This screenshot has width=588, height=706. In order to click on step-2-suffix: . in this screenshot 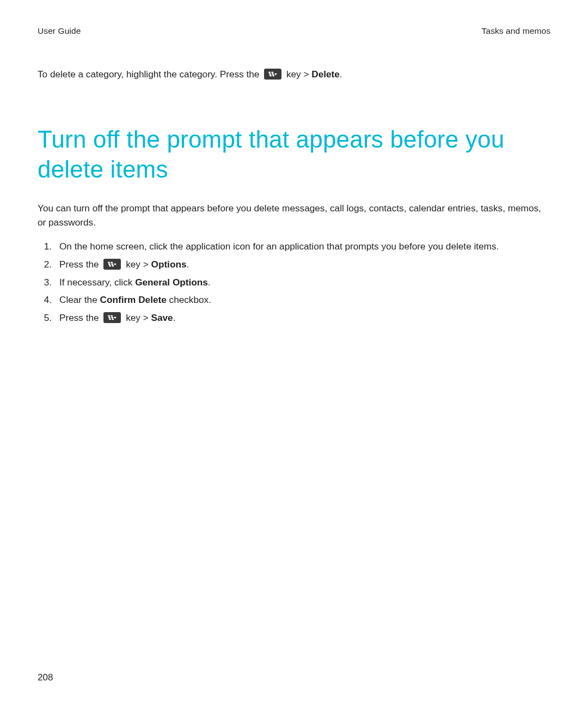, I will do `click(187, 264)`.